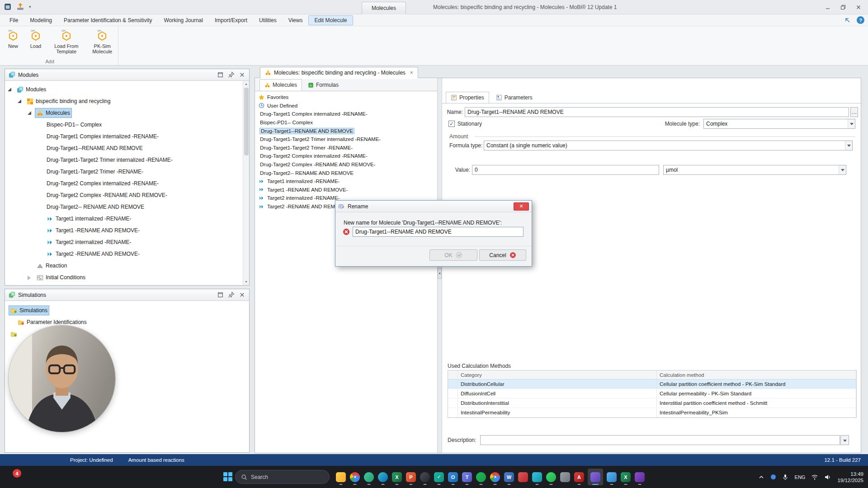  I want to click on menu-views: Views, so click(296, 20).